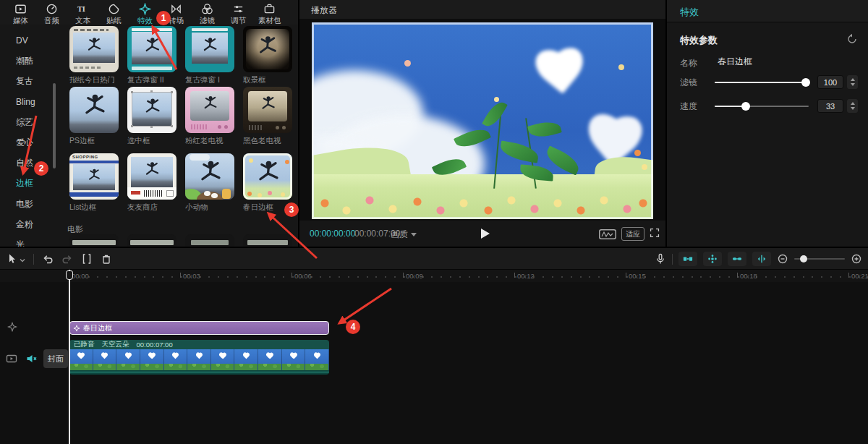  What do you see at coordinates (712, 259) in the screenshot?
I see `auto-snap-toggle-button` at bounding box center [712, 259].